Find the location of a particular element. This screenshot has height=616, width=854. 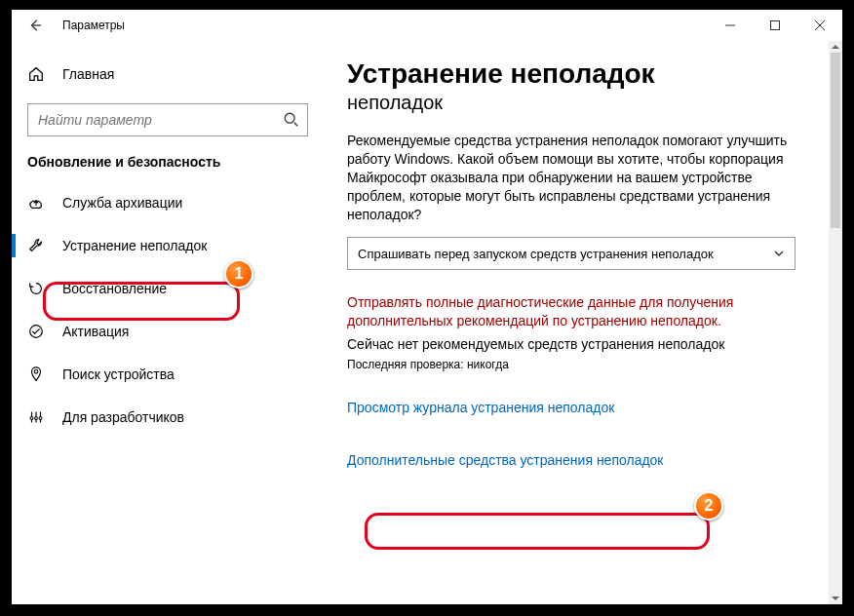

page-title: Устранение неполадок is located at coordinates (589, 74).